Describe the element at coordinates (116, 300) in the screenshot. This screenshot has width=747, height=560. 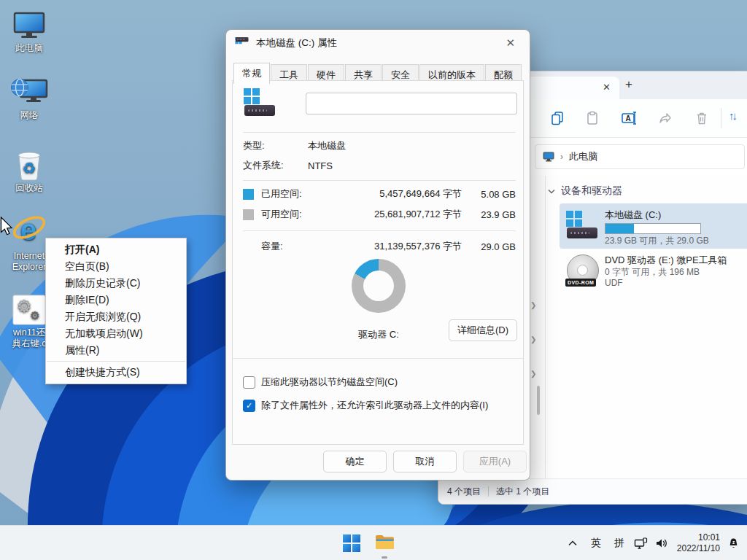
I see `menu-item-delete-ie: 删除IE(D)` at that location.